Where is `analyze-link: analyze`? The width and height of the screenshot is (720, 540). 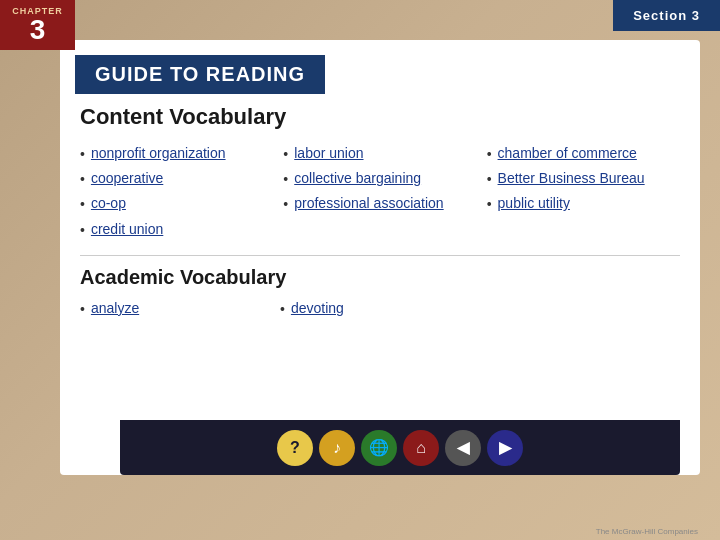 analyze-link: analyze is located at coordinates (115, 308).